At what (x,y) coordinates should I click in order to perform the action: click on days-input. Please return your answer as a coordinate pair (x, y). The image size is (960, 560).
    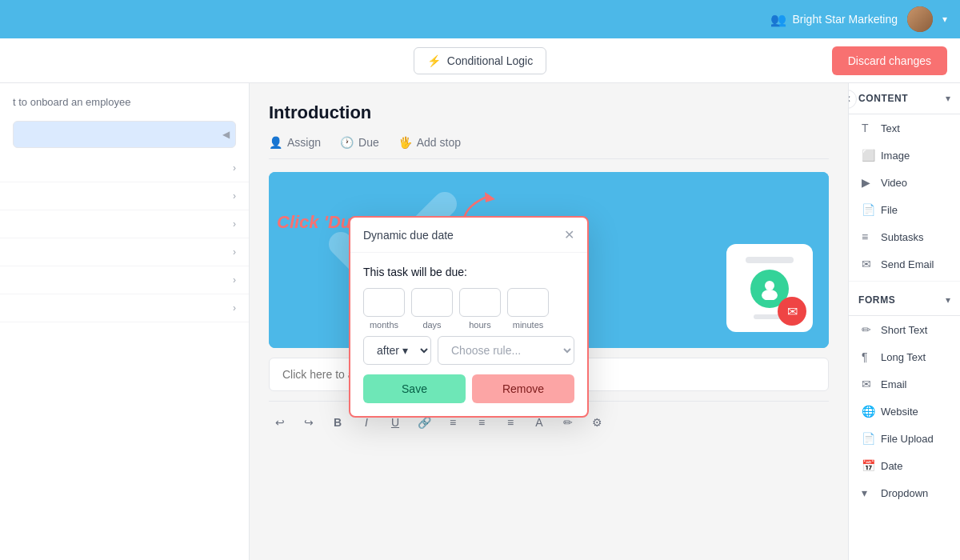
    Looking at the image, I should click on (432, 302).